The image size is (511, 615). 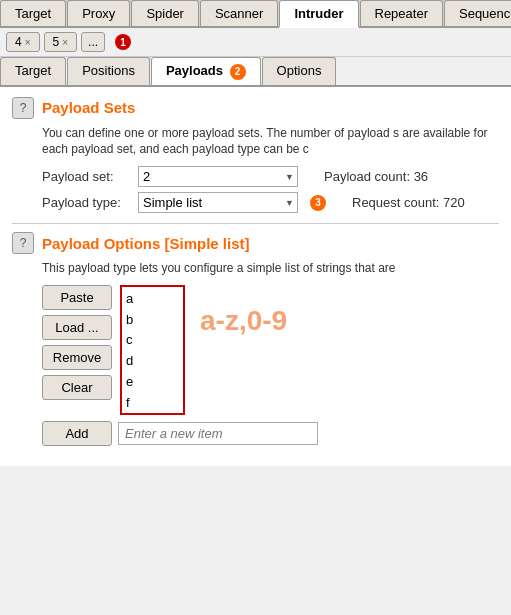 I want to click on list-item: a, so click(x=152, y=300).